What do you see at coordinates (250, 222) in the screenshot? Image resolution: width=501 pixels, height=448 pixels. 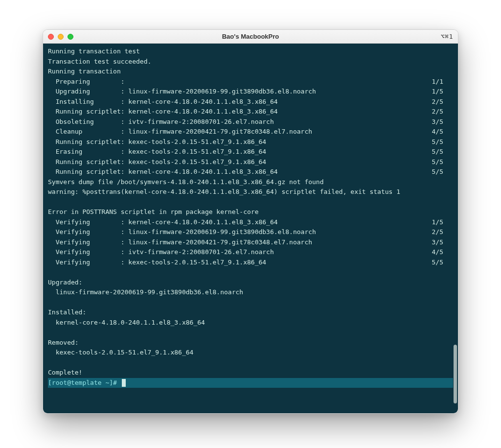 I see `transaction-step: Verifying : kernel-core-4.18.0-240.1.1.e…` at bounding box center [250, 222].